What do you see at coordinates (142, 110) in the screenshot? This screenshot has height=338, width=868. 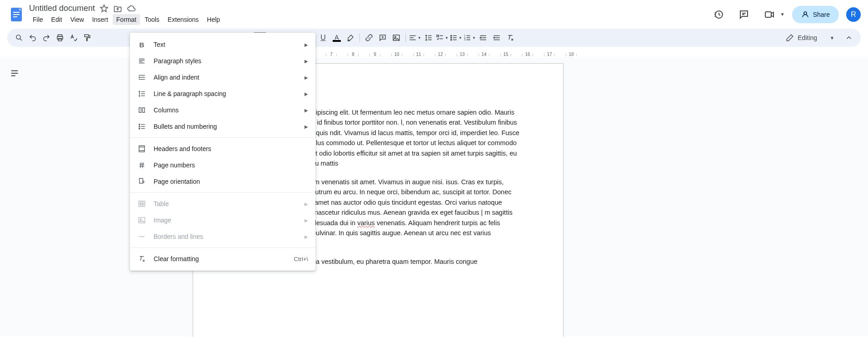 I see `columns-icon` at bounding box center [142, 110].